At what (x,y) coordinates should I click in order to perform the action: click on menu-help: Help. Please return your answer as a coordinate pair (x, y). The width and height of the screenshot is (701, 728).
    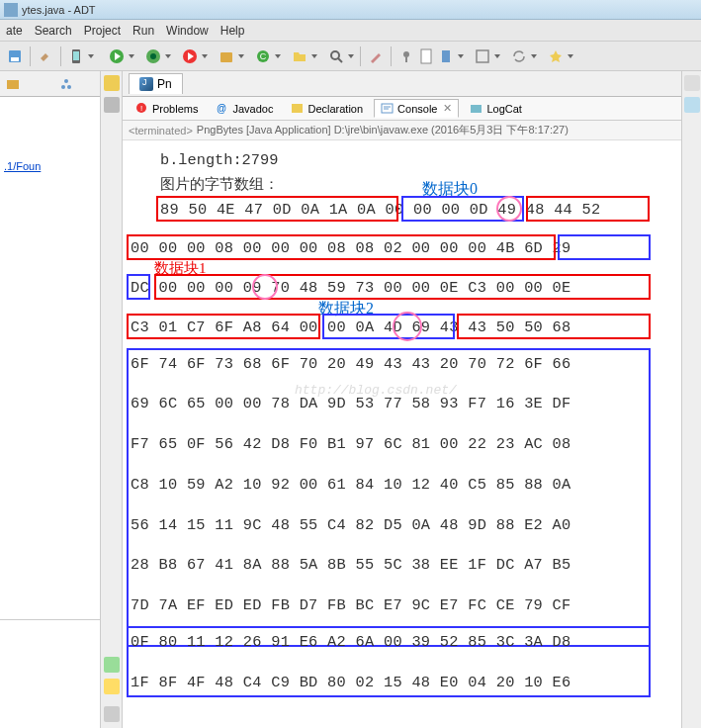
    Looking at the image, I should click on (233, 31).